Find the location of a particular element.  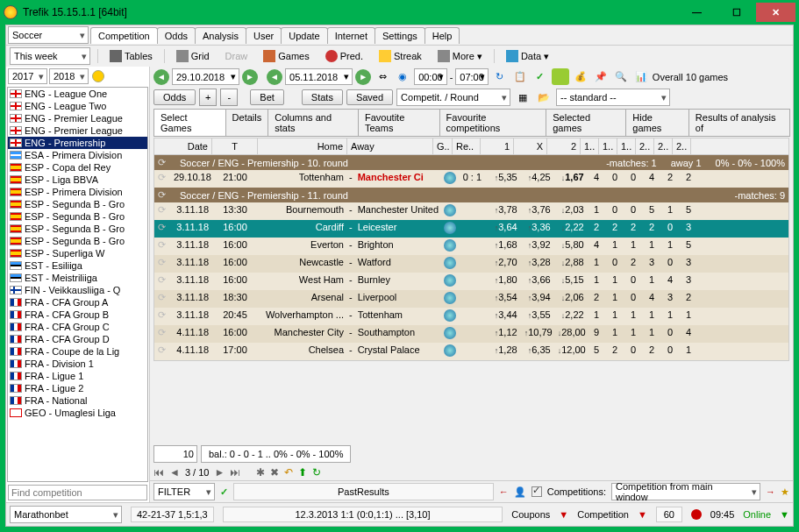

game-row: ⟳ 3.11.18 16:00 Everton- Brighton ↑1,68 … is located at coordinates (472, 246).